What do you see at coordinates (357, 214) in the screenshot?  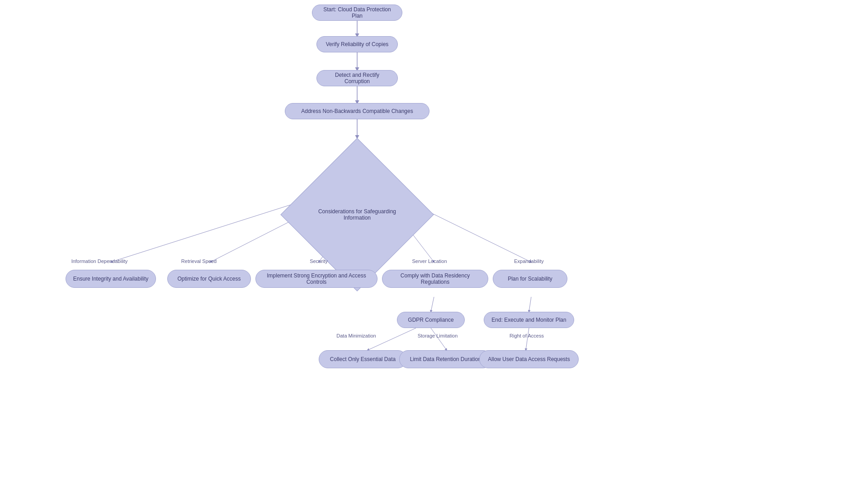 I see `diamond-node: Considerations for Safeguarding Informat…` at bounding box center [357, 214].